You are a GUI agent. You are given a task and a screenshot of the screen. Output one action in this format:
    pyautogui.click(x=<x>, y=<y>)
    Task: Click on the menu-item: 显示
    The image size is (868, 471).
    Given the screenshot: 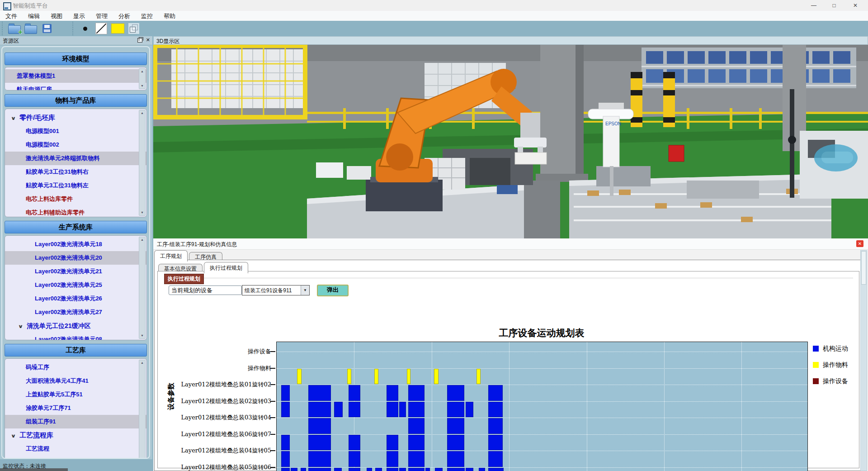 What is the action you would take?
    pyautogui.click(x=79, y=16)
    